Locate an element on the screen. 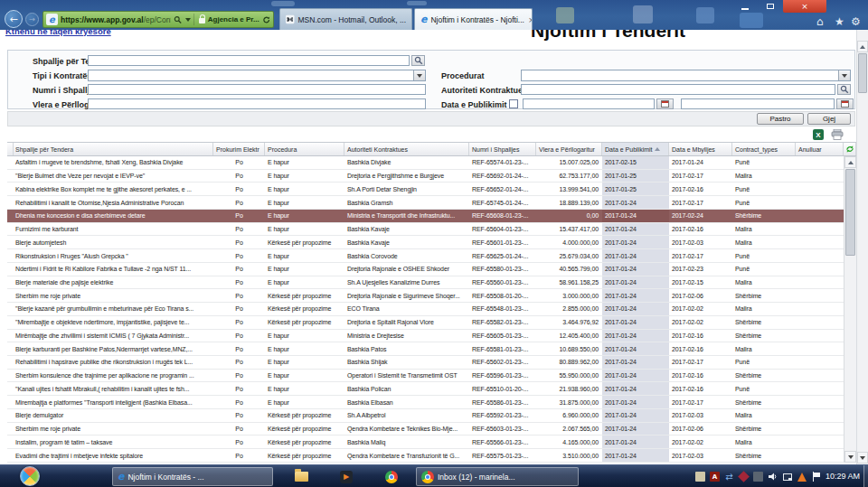 Image resolution: width=868 pixels, height=487 pixels. window-minimize-button is located at coordinates (745, 6).